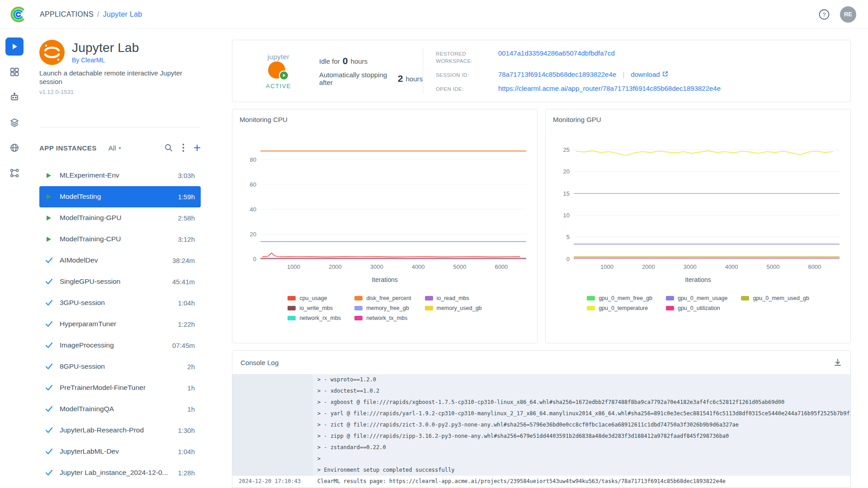 The width and height of the screenshot is (868, 488). Describe the element at coordinates (335, 267) in the screenshot. I see `svg-text: 2000` at that location.